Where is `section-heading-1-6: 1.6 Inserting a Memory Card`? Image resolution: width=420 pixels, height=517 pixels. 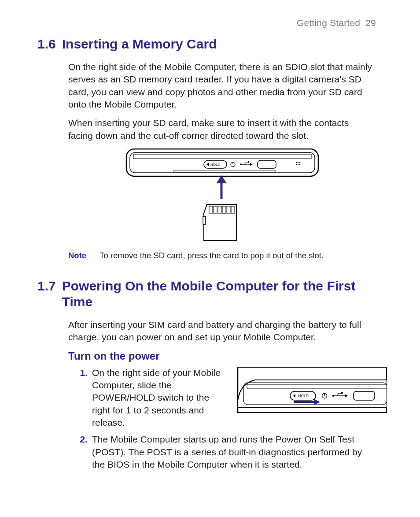
section-heading-1-6: 1.6 Inserting a Memory Card is located at coordinates (207, 44).